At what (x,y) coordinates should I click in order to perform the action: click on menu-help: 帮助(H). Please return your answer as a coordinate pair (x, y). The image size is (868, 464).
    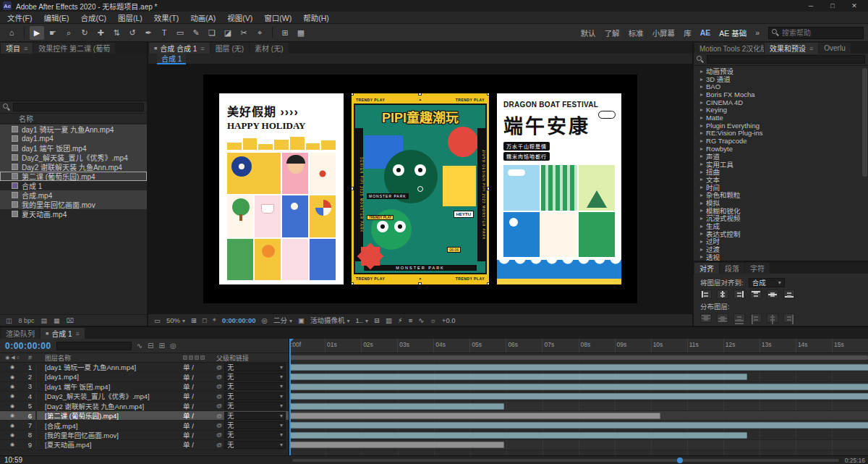
    Looking at the image, I should click on (316, 17).